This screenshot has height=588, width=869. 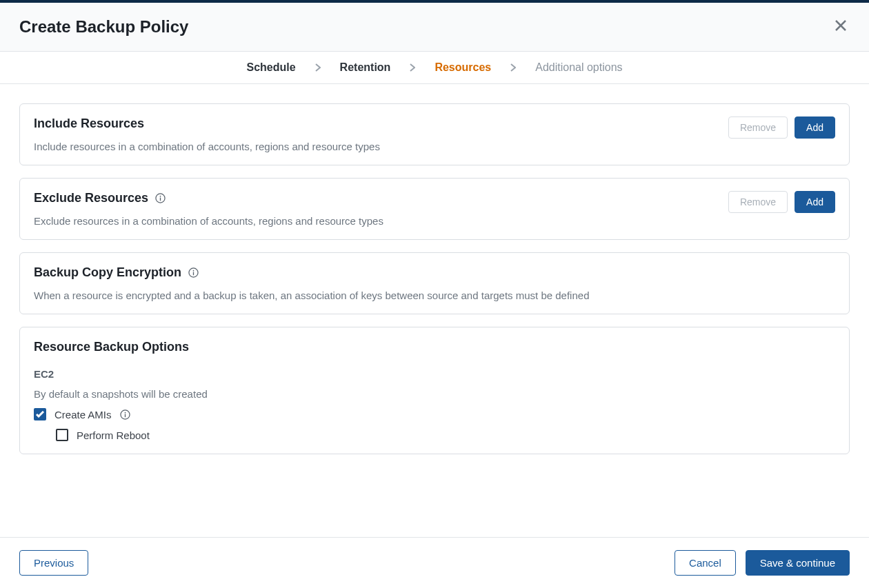 What do you see at coordinates (434, 28) in the screenshot?
I see `page-header: Create Backup Policy` at bounding box center [434, 28].